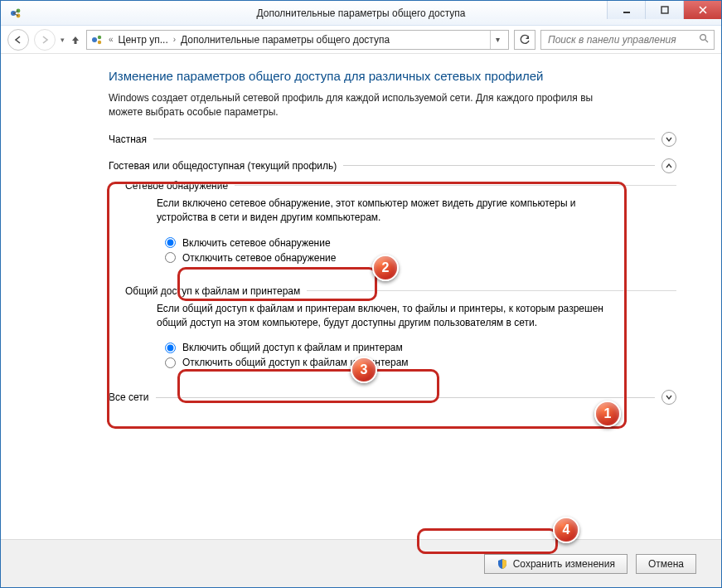  What do you see at coordinates (287, 362) in the screenshot?
I see `radio-sharing-off: Отключить общий доступ к файлам и принте…` at bounding box center [287, 362].